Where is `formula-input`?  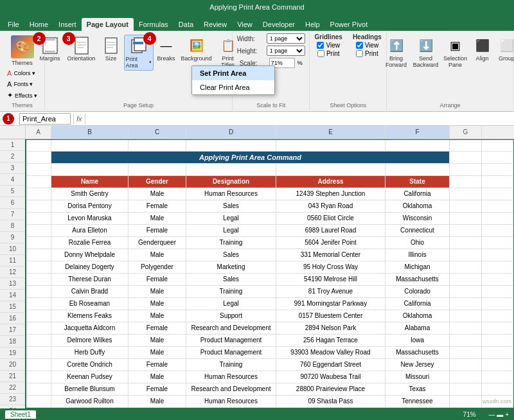
formula-input is located at coordinates (299, 119).